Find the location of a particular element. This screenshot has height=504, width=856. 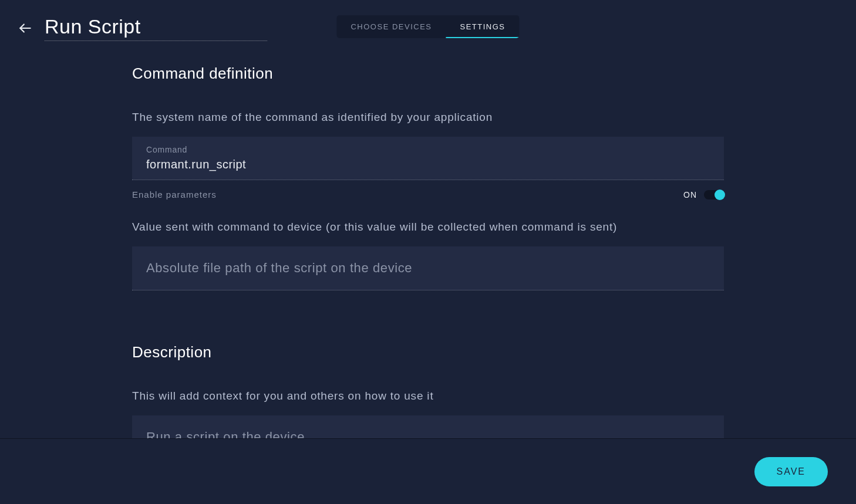

command-input-container: Command is located at coordinates (428, 158).